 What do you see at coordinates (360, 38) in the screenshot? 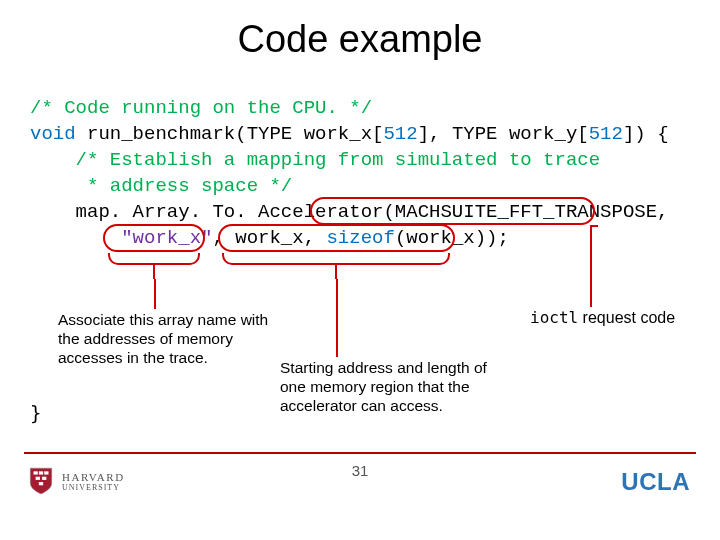
I see `slide-title: Code example` at bounding box center [360, 38].